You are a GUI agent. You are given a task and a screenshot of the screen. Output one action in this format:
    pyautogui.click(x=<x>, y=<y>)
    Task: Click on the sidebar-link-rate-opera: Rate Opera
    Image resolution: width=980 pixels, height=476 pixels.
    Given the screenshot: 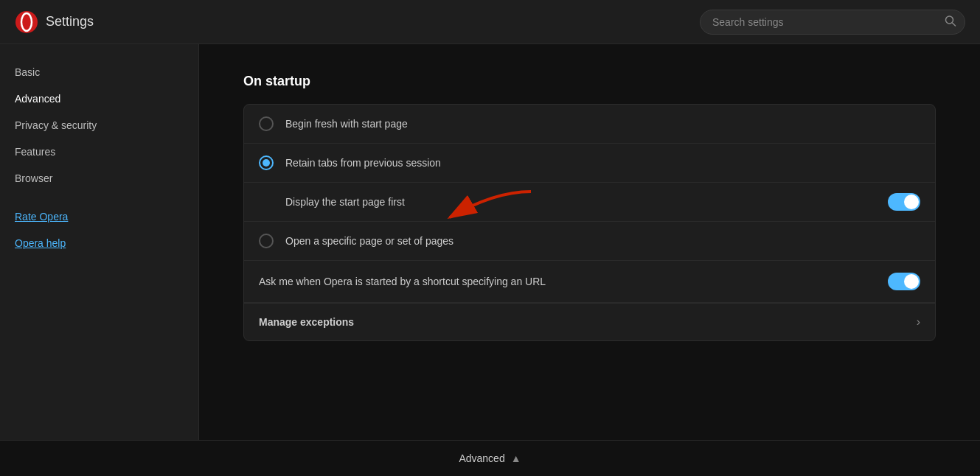 What is the action you would take?
    pyautogui.click(x=99, y=217)
    